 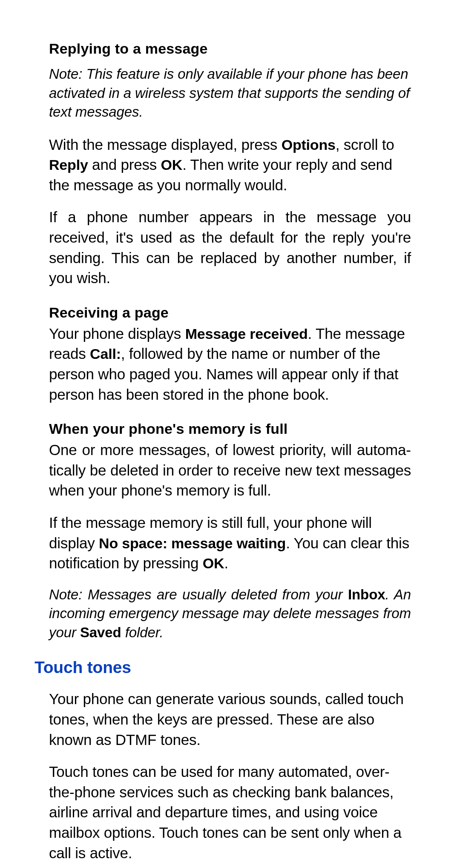 I want to click on body-touch-1: Your phone can generate various sounds, …, so click(x=230, y=719).